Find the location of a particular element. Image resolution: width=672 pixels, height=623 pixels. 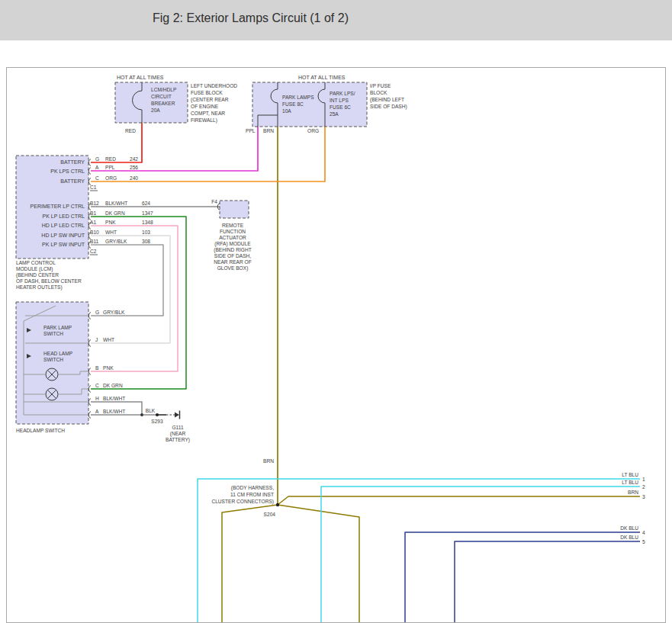

lcm-caption: (BEHIND CENTER is located at coordinates (37, 275).